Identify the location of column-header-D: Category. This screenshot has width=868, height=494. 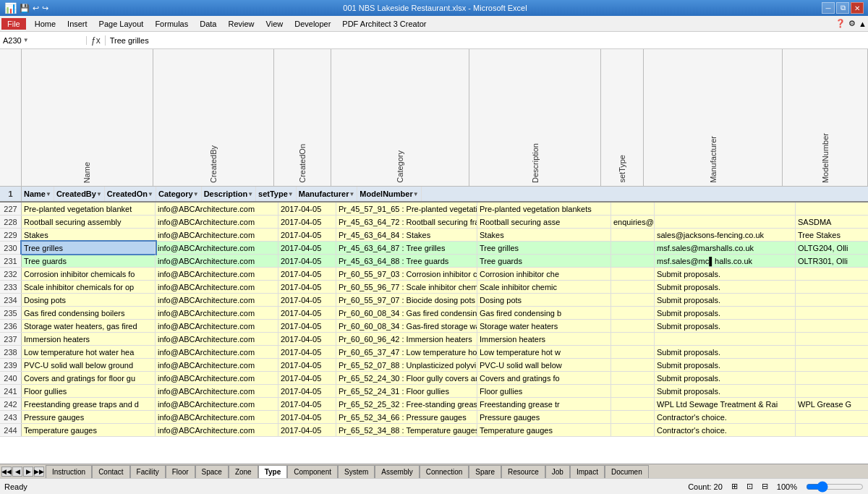
(401, 117).